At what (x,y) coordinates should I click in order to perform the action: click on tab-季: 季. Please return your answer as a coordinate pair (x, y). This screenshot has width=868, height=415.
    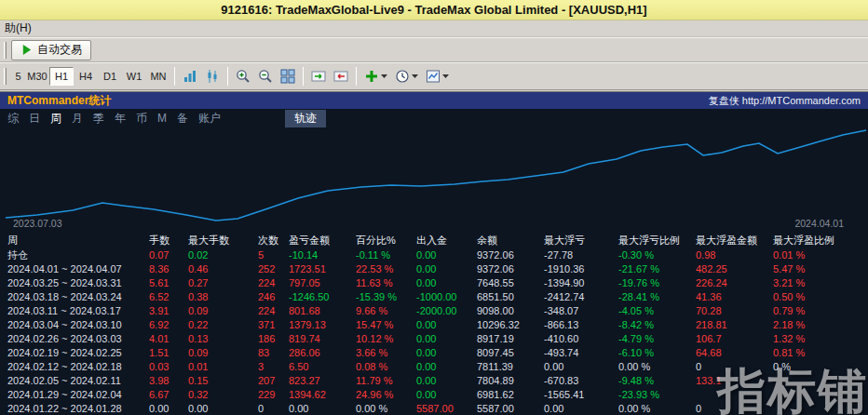
    Looking at the image, I should click on (99, 119).